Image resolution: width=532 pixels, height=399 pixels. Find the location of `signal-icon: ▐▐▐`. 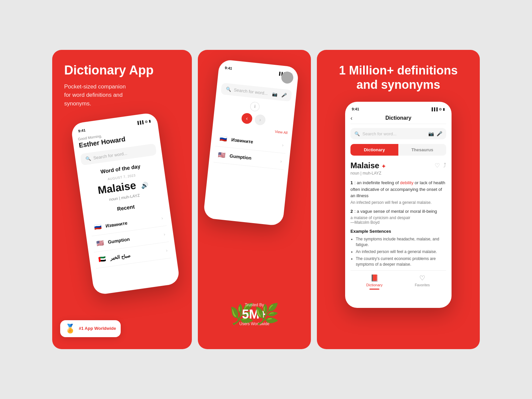

signal-icon: ▐▐▐ is located at coordinates (140, 122).